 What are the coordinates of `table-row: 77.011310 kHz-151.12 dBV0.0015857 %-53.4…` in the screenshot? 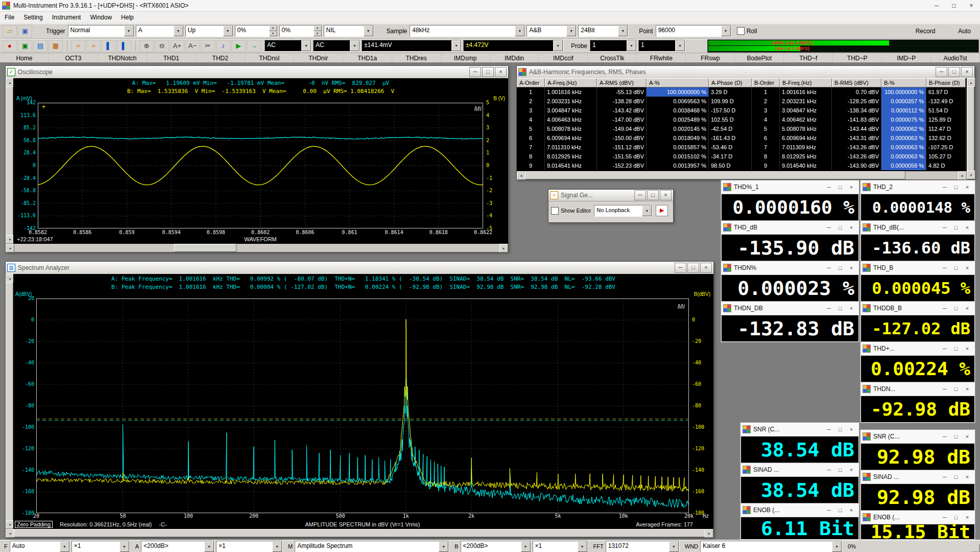 It's located at (742, 147).